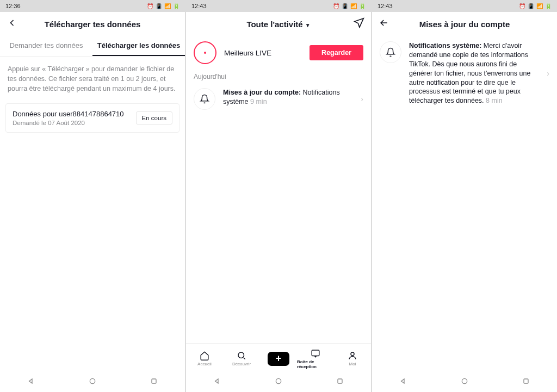 The image size is (557, 392). Describe the element at coordinates (278, 359) in the screenshot. I see `tab-create: +` at that location.